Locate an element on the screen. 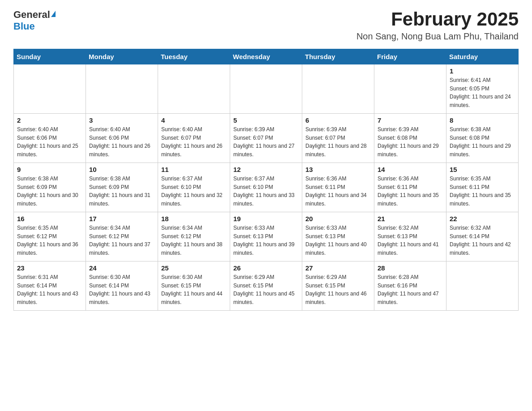 The height and width of the screenshot is (411, 532). weekday-header-monday: Monday is located at coordinates (122, 57).